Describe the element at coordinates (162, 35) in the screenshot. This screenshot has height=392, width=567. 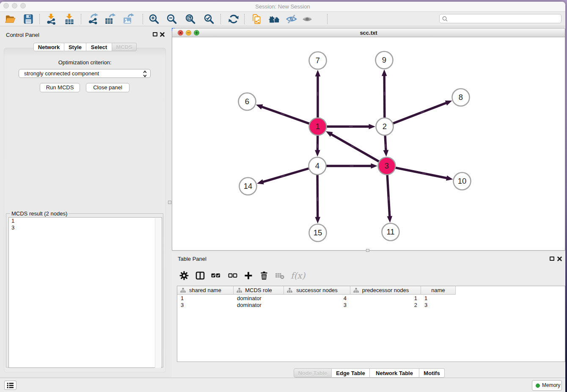
I see `close-panel-icon` at that location.